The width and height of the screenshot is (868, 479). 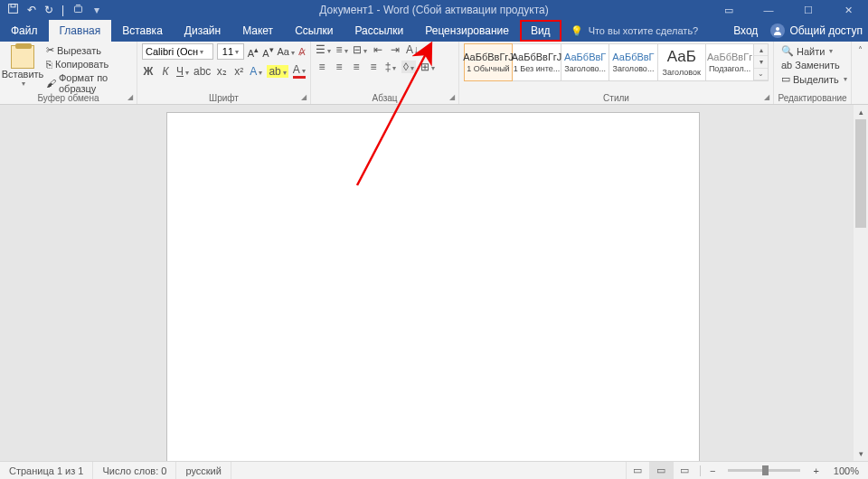 What do you see at coordinates (682, 62) in the screenshot?
I see `style-item-title: АаБЗаголовок` at bounding box center [682, 62].